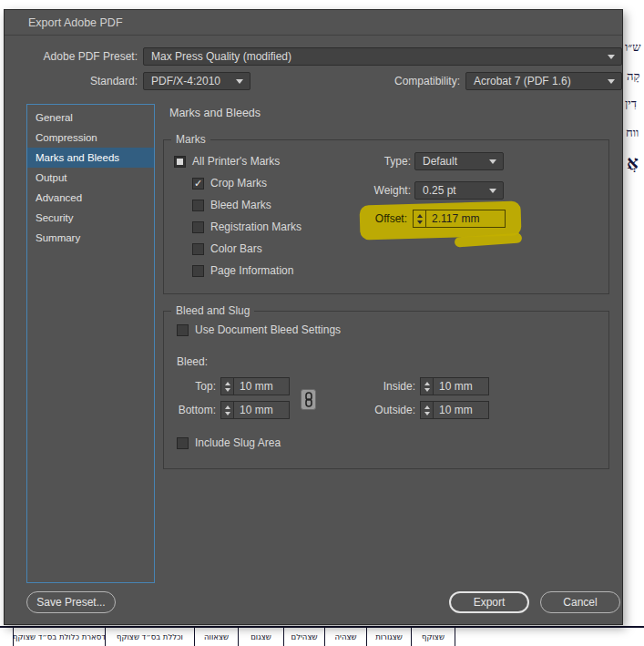 This screenshot has height=646, width=644. What do you see at coordinates (247, 227) in the screenshot?
I see `registration-marks-checkbox: Registration Marks` at bounding box center [247, 227].